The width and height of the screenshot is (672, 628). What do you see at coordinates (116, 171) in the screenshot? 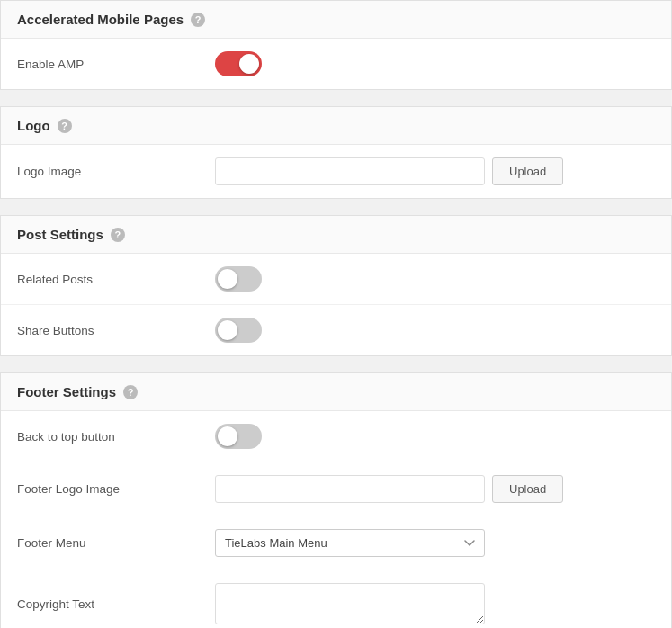
I see `logo-image-label: Logo Image` at bounding box center [116, 171].